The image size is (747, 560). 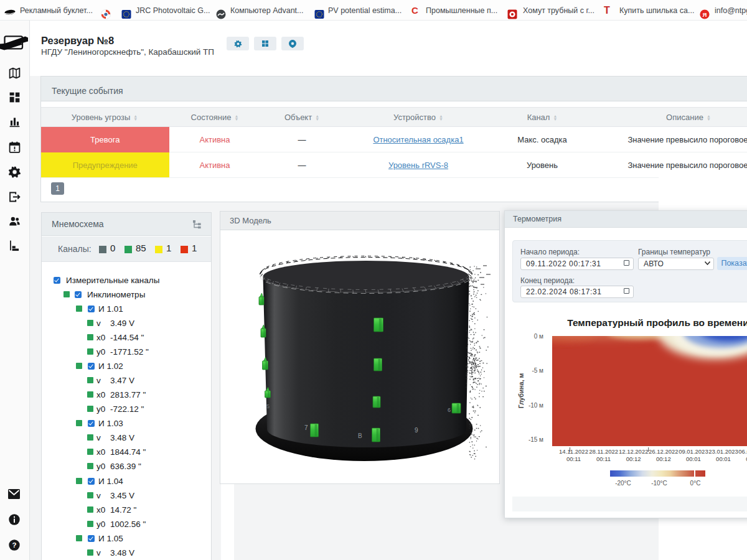 What do you see at coordinates (634, 452) in the screenshot?
I see `svg-text: 12.12.2022` at bounding box center [634, 452].